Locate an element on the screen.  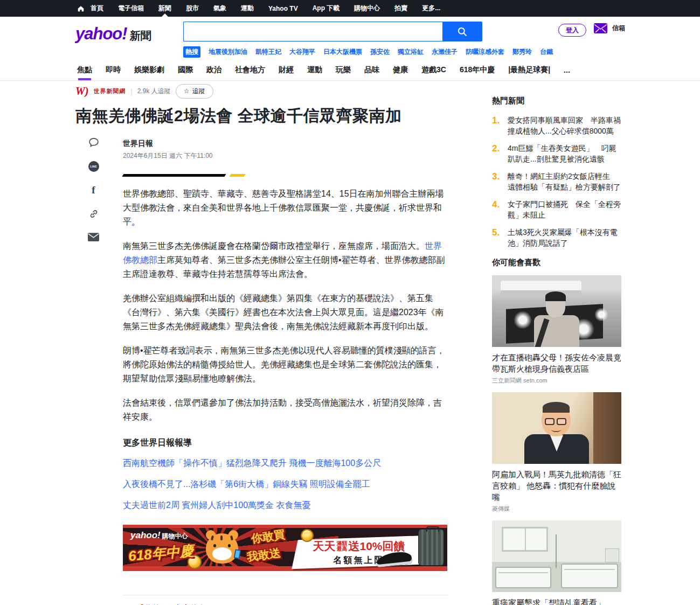
trending-link: 凱特王妃 is located at coordinates (268, 52).